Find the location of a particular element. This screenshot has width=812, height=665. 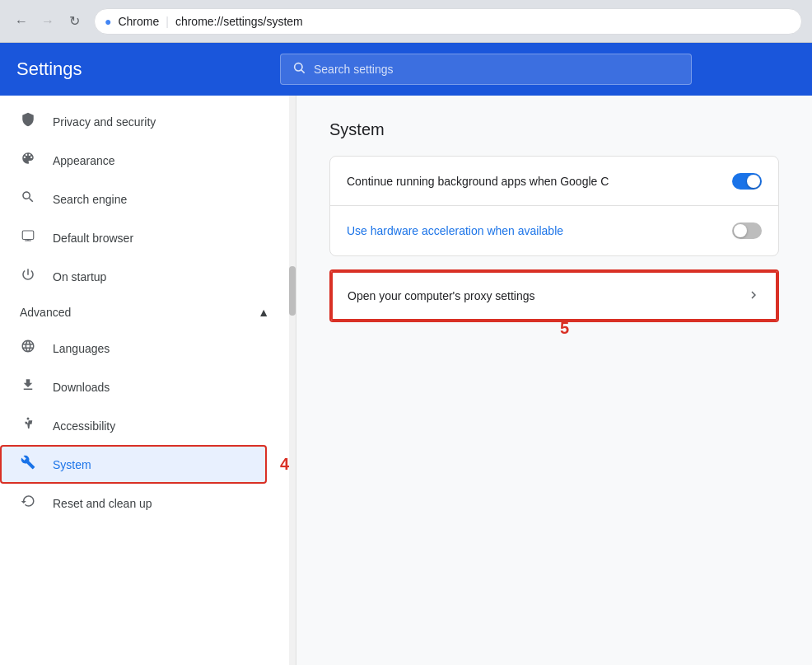

search-engine-icon is located at coordinates (28, 199).